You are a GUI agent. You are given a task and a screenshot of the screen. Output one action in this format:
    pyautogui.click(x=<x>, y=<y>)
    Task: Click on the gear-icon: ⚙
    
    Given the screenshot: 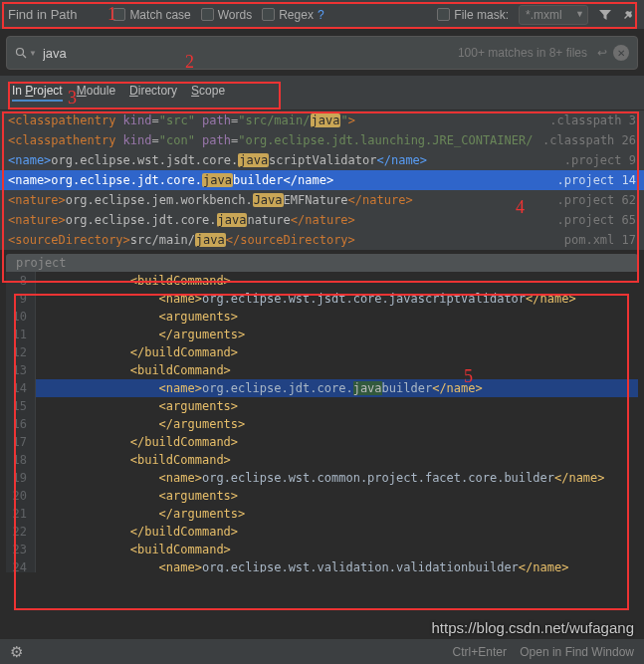 What is the action you would take?
    pyautogui.click(x=16, y=652)
    